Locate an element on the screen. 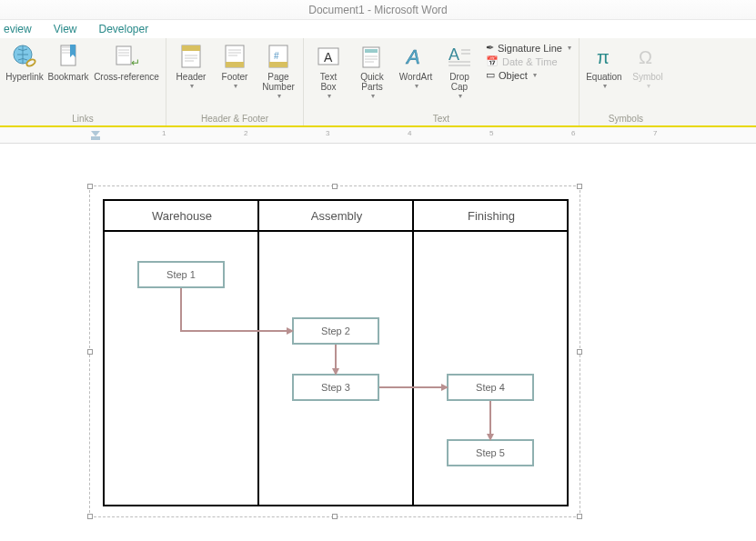 The width and height of the screenshot is (756, 541). object-button: ▭Object▾ is located at coordinates (529, 75).